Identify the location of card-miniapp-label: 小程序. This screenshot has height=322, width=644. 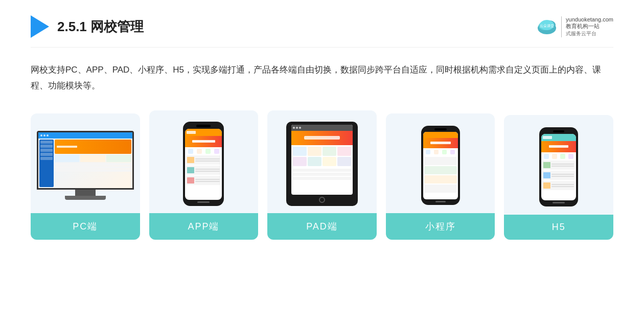
(441, 226).